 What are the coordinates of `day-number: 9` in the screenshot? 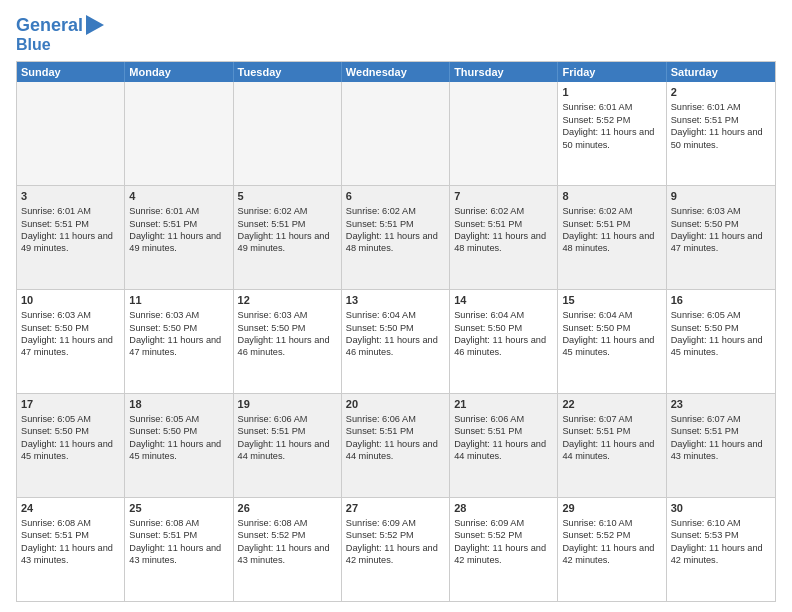 It's located at (721, 196).